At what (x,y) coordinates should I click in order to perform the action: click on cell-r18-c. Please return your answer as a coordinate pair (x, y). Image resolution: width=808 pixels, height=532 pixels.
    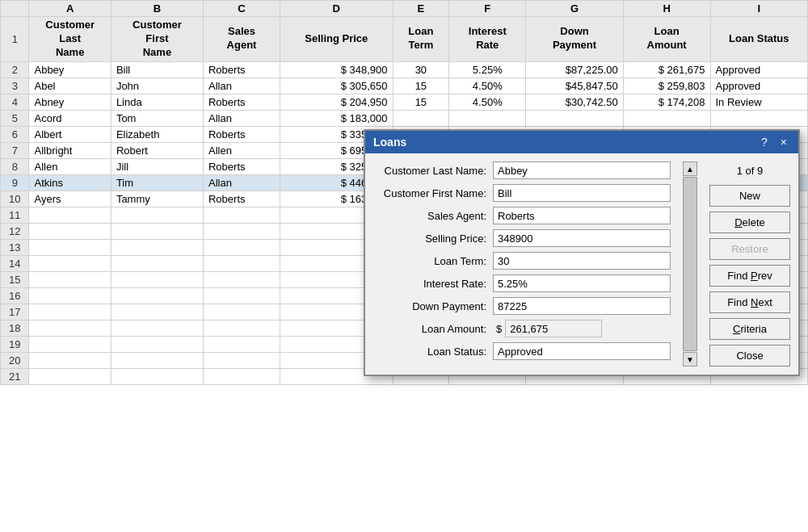
    Looking at the image, I should click on (241, 328).